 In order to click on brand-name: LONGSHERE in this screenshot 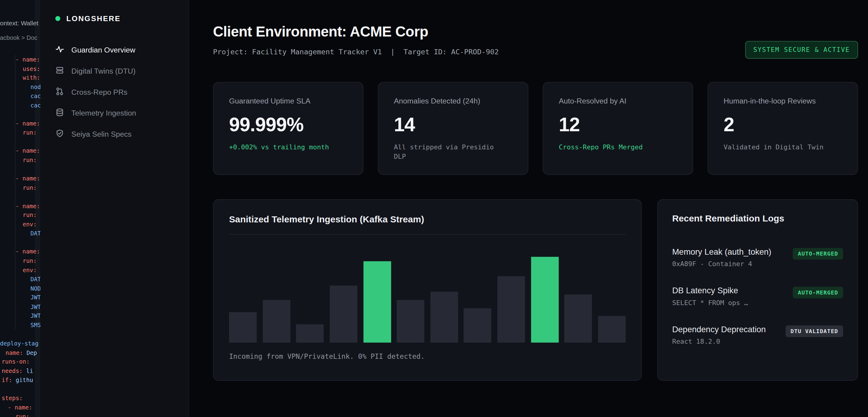, I will do `click(94, 19)`.